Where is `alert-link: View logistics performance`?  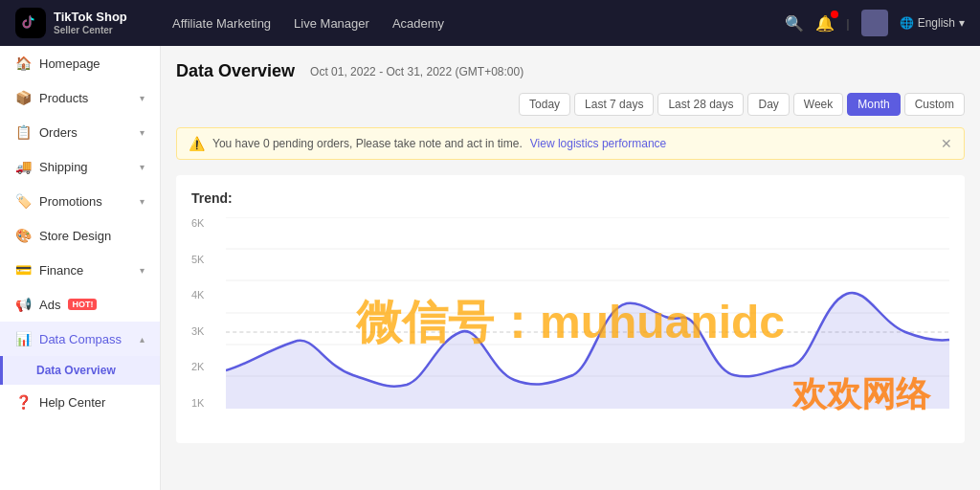
alert-link: View logistics performance is located at coordinates (599, 144).